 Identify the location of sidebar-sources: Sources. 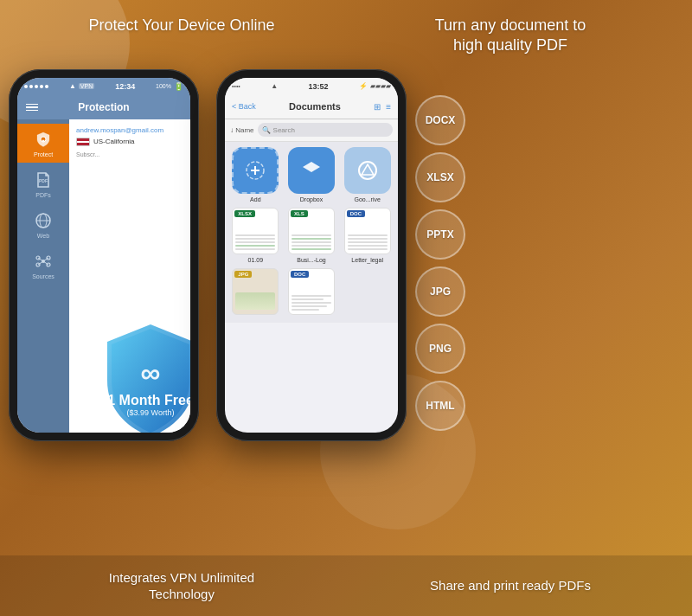
(43, 265).